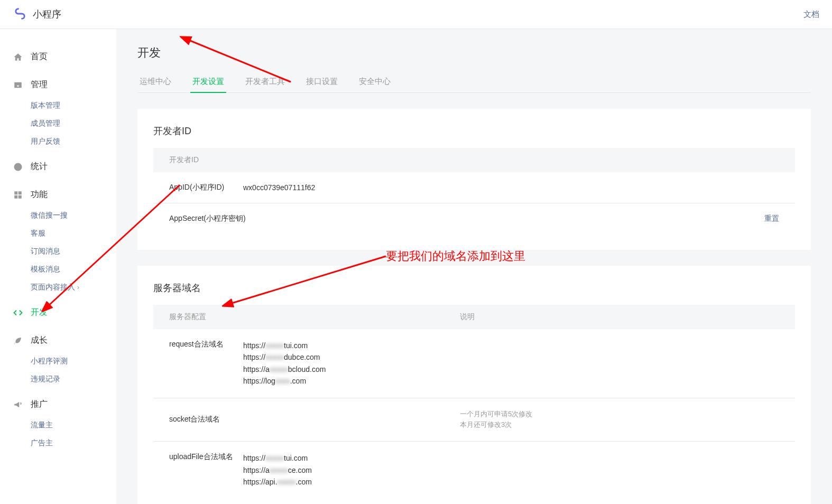  What do you see at coordinates (474, 363) in the screenshot?
I see `request-domain-row: request合法域名 https://xxxxxtui.com https:/…` at bounding box center [474, 363].